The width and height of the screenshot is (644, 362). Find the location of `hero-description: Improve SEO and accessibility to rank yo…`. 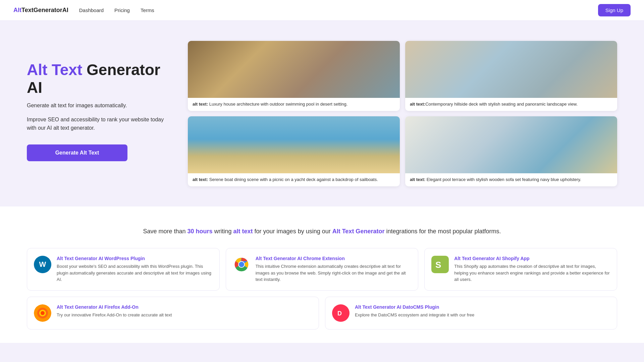

hero-description: Improve SEO and accessibility to rank yo… is located at coordinates (97, 124).